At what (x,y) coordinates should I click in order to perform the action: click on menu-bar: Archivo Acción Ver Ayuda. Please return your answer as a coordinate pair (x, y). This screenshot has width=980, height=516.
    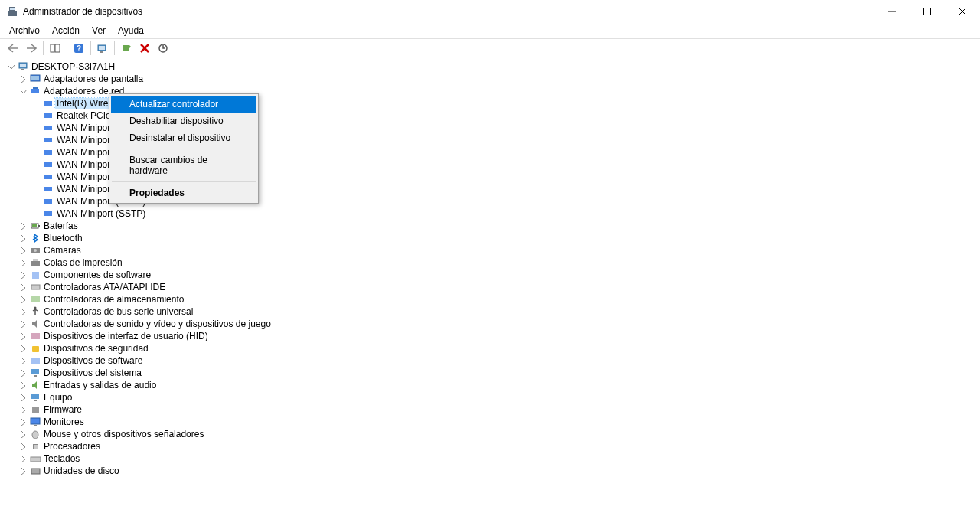
    Looking at the image, I should click on (490, 31).